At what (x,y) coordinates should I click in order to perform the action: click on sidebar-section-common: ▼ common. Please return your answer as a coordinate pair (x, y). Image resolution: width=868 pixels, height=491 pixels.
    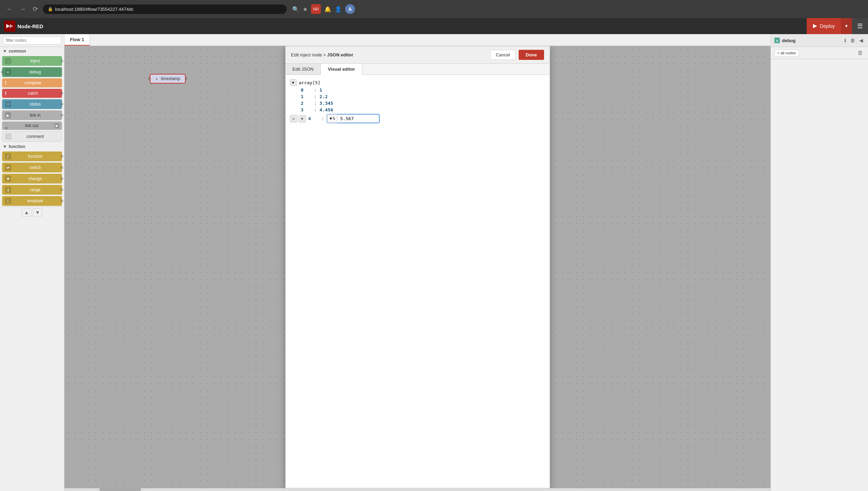
    Looking at the image, I should click on (32, 51).